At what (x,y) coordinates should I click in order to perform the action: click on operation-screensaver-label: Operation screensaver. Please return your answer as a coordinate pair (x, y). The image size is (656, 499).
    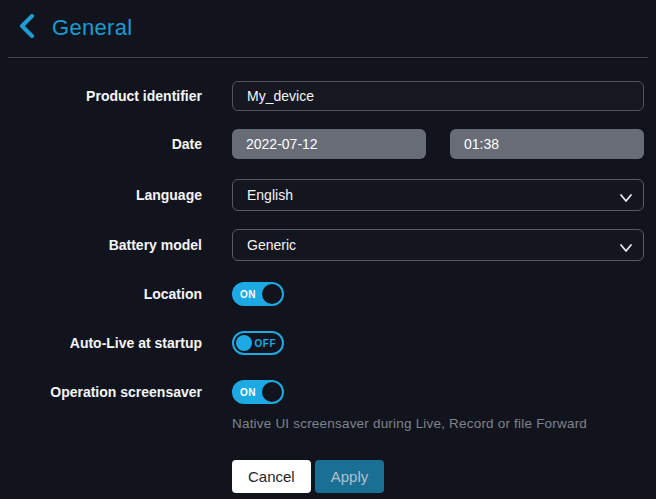
    Looking at the image, I should click on (101, 392).